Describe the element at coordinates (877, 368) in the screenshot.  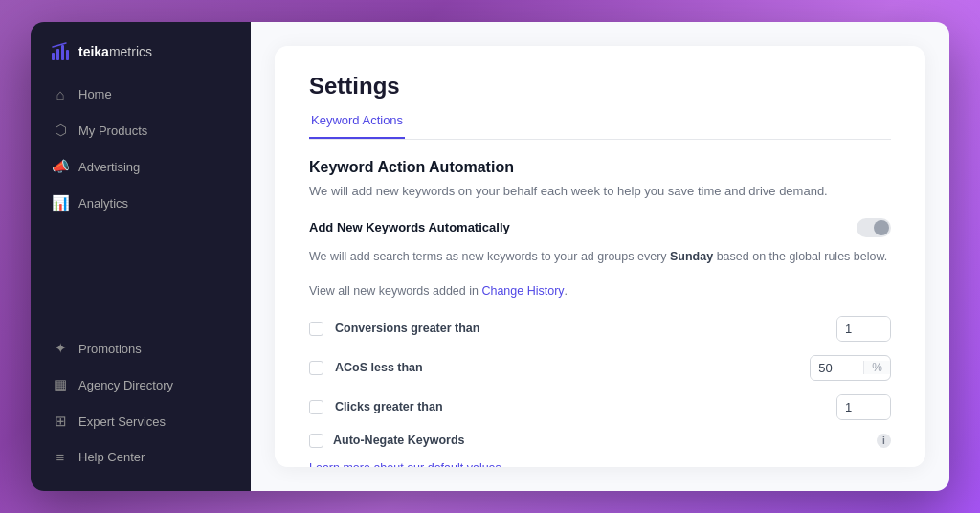
I see `acos-suffix: %` at that location.